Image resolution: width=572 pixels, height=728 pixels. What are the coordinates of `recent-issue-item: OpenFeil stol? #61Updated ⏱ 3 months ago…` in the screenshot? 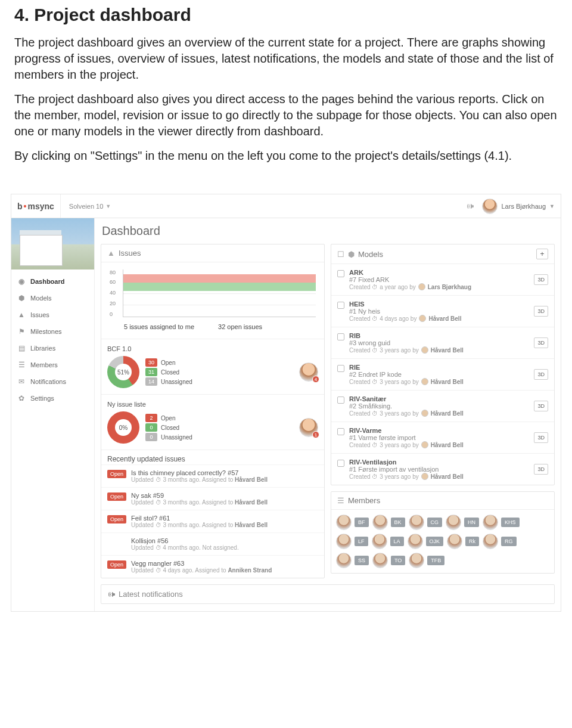 It's located at (213, 521).